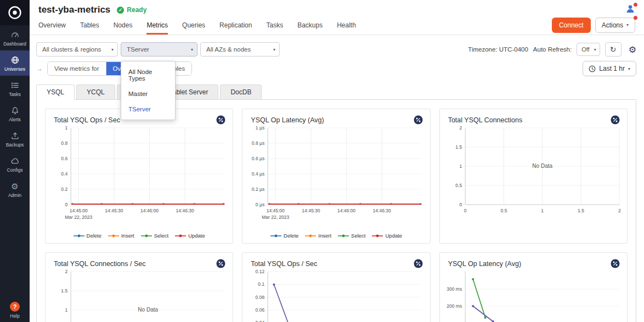 The height and width of the screenshot is (322, 644). I want to click on sidebar-item-configs: Configs, so click(15, 164).